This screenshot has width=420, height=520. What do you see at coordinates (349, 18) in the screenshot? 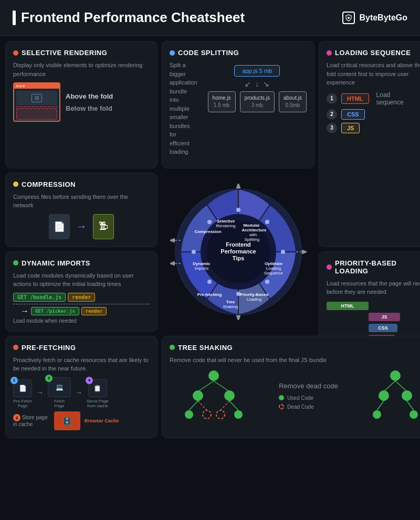
I see `logo-icon` at bounding box center [349, 18].